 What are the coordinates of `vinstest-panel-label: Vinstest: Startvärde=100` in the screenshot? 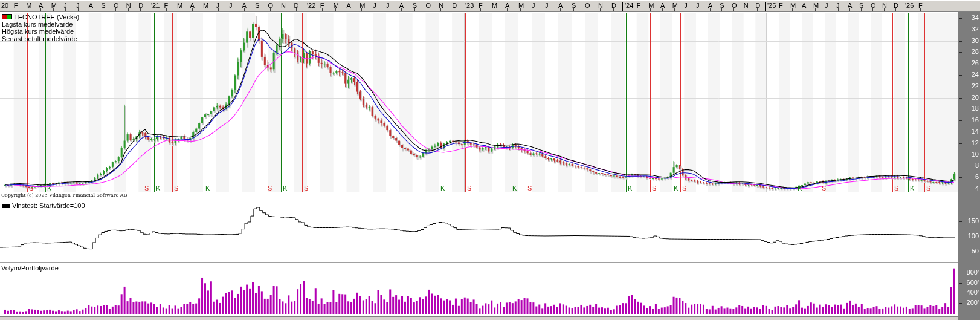 It's located at (44, 206).